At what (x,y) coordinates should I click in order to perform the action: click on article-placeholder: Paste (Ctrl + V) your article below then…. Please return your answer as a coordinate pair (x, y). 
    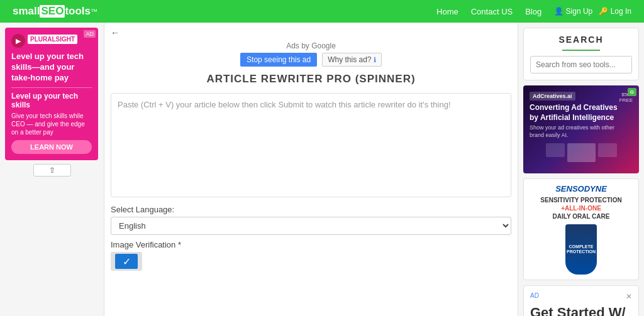
    Looking at the image, I should click on (311, 104).